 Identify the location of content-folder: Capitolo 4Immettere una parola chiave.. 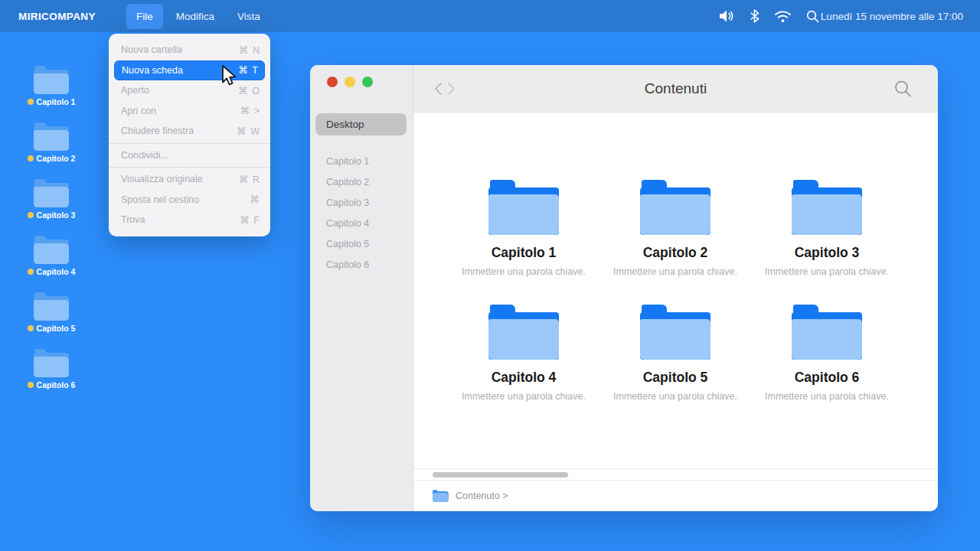
(524, 354).